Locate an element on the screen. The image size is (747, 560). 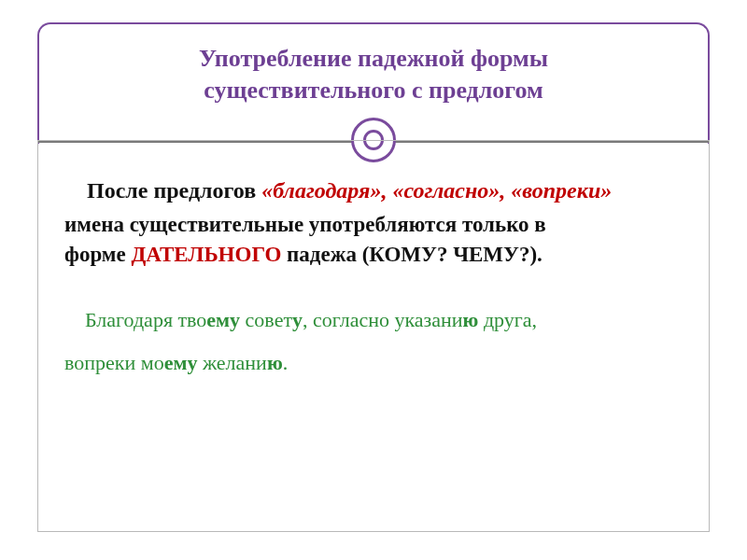
title-line-2: существительного с предлогом is located at coordinates (374, 90).